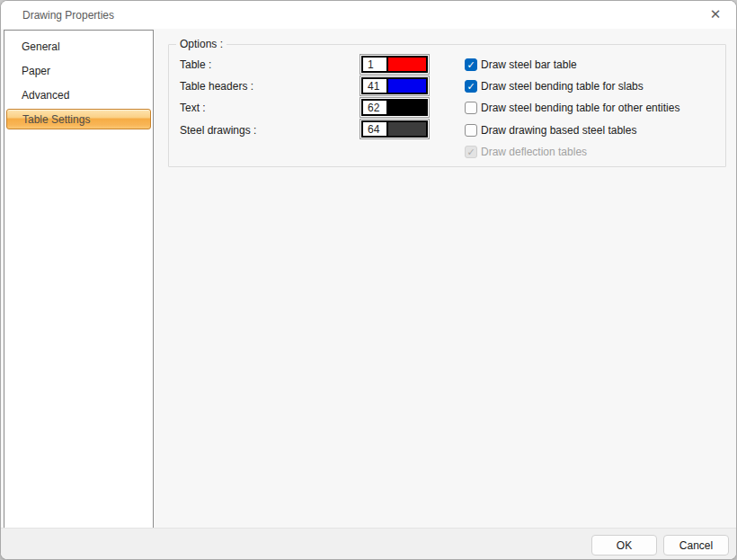  What do you see at coordinates (550, 130) in the screenshot?
I see `checkbox-draw-drawing-based-steel-tables: ✓ Draw drawing based steel tables` at bounding box center [550, 130].